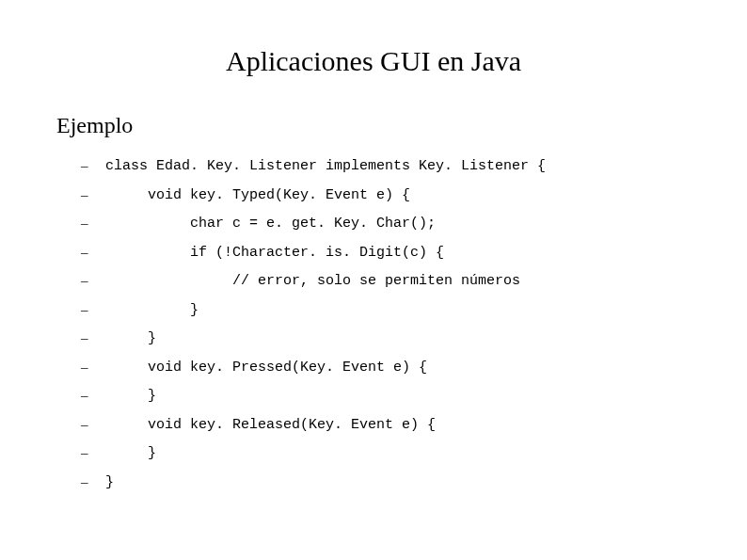 The height and width of the screenshot is (560, 747). Describe the element at coordinates (398, 252) in the screenshot. I see `code-line: if (!Character. is. Digit(c) {` at that location.